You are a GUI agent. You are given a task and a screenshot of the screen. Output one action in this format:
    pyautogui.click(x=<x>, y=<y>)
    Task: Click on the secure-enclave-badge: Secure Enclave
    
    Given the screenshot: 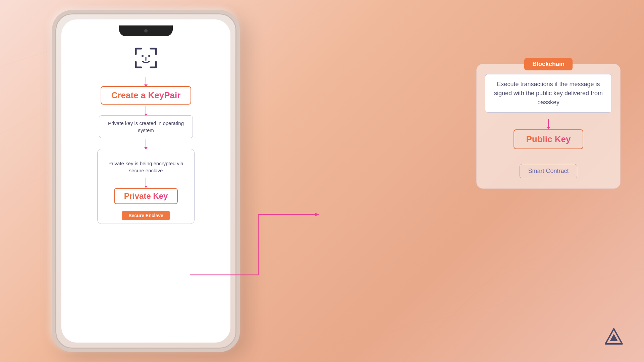 What is the action you would take?
    pyautogui.click(x=146, y=216)
    